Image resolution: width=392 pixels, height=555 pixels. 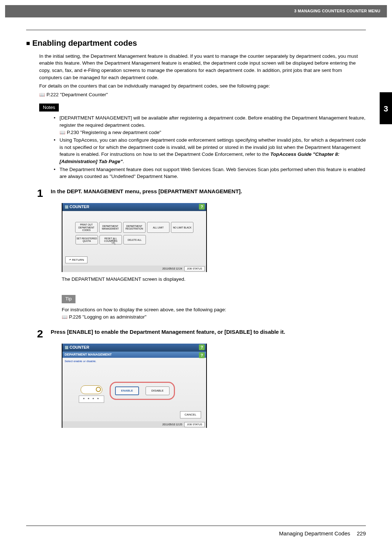 What do you see at coordinates (211, 173) in the screenshot?
I see `note-item-3: The Department Management feature does n…` at bounding box center [211, 173].